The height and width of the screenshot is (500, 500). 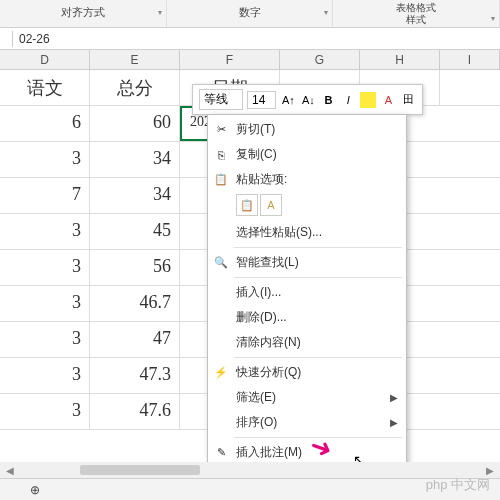 I want to click on menu-paste-options: 📋粘贴选项:, so click(x=307, y=180).